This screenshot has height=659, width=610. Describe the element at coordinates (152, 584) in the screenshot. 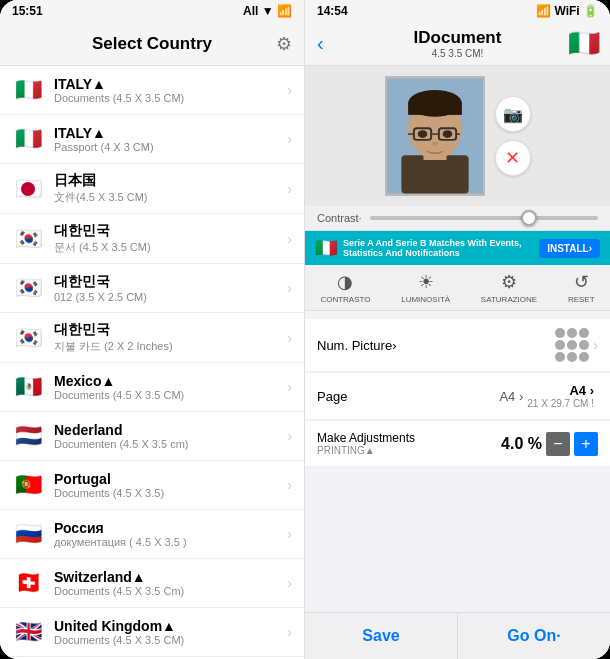

I see `country-item-switzerland: 🇨🇭Switzerland▲Documents (4.5 X 3.5 Cm)›` at that location.